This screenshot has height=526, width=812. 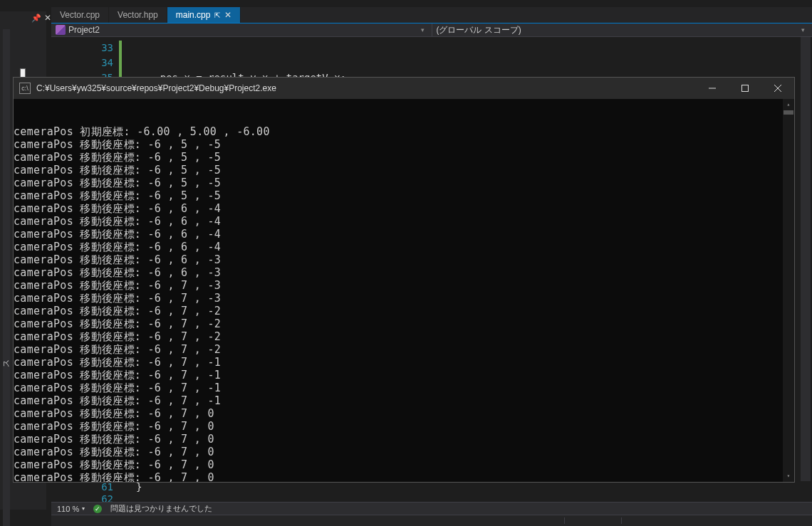 I want to click on tab-main-cpp: main.cpp ⇱ ✕, so click(x=204, y=15).